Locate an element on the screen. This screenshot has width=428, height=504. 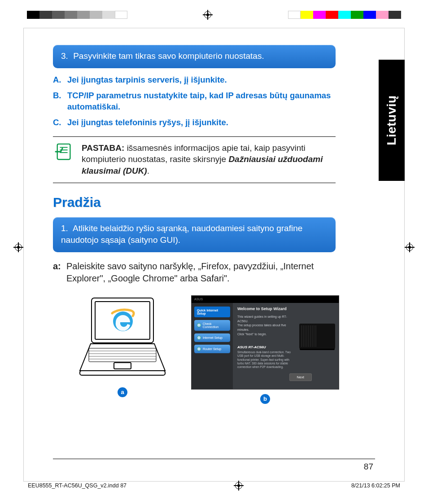
page-number: 87 is located at coordinates (369, 467).